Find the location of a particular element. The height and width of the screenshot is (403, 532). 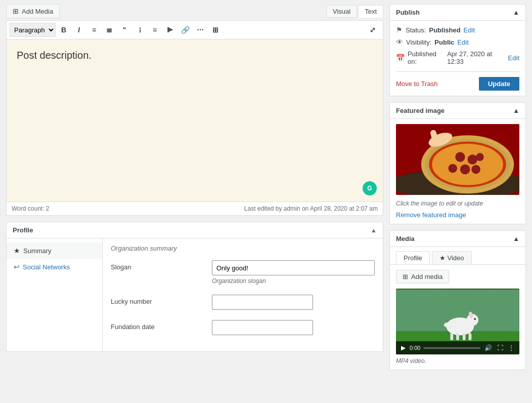

video-label: MP4 video. is located at coordinates (458, 361).